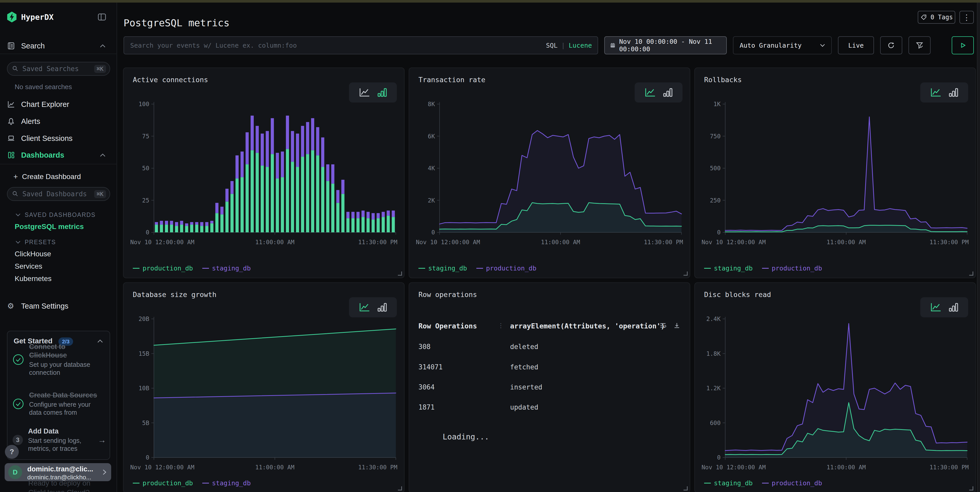 The height and width of the screenshot is (492, 980). What do you see at coordinates (714, 354) in the screenshot?
I see `svg-text: 1.8K` at bounding box center [714, 354].